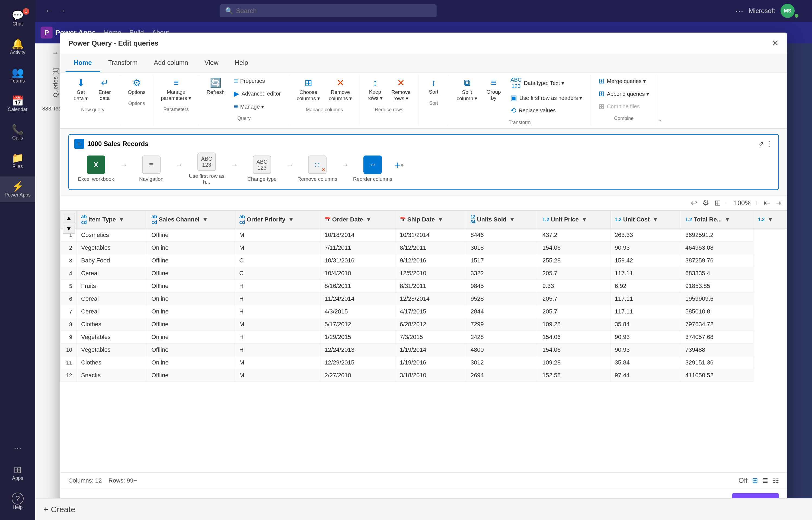 Image resolution: width=812 pixels, height=520 pixels. I want to click on advanced-editor-button: ▶ Advanced editor, so click(257, 94).